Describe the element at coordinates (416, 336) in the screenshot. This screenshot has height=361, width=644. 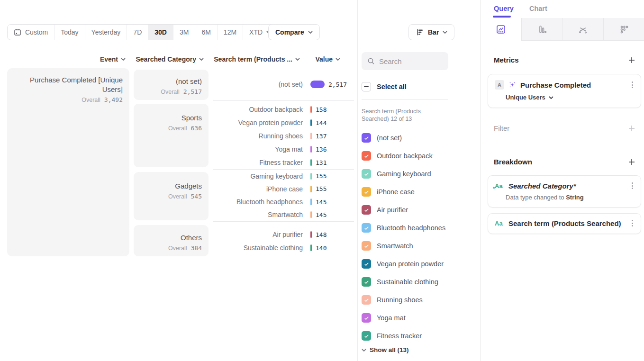
I see `legend-item: Fitness tracker` at that location.